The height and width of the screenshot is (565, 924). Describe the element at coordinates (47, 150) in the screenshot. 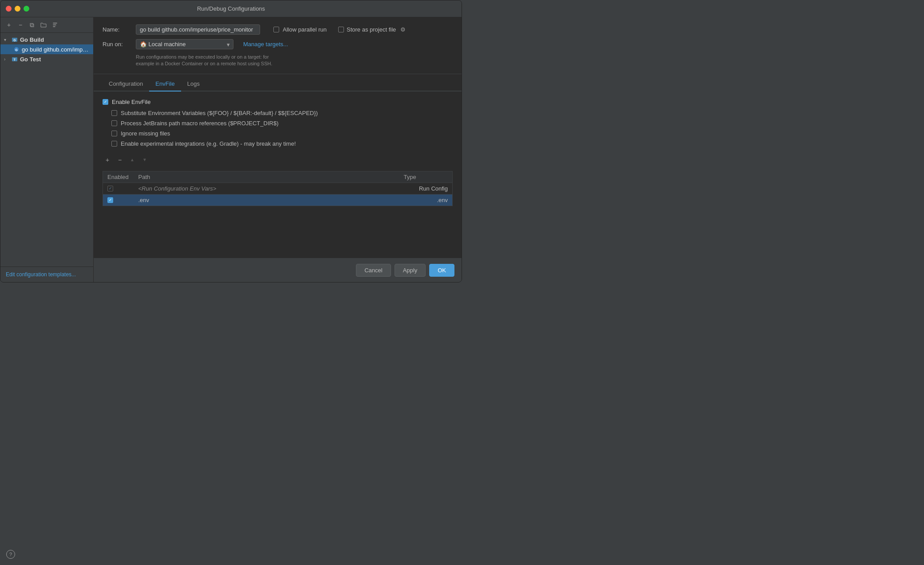

I see `sidebar: + − ⧉ ▾ G` at that location.